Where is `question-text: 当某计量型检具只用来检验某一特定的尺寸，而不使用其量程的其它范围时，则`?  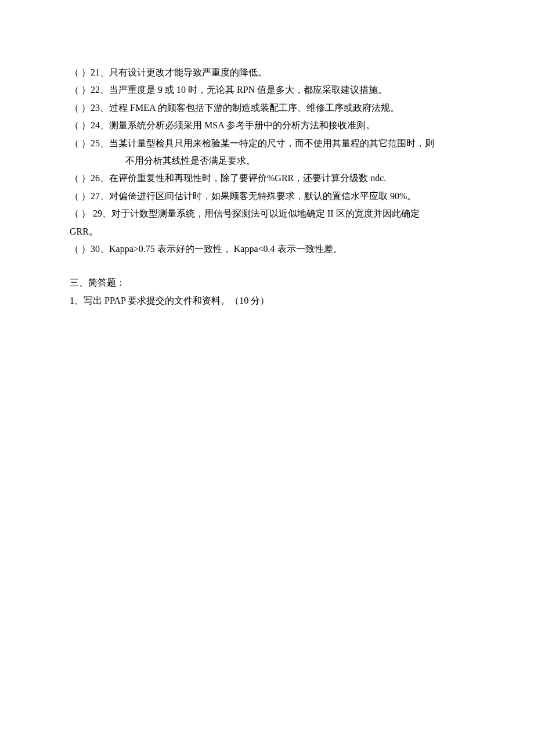
question-text: 当某计量型检具只用来检验某一特定的尺寸，而不使用其量程的其它范围时，则 is located at coordinates (272, 143).